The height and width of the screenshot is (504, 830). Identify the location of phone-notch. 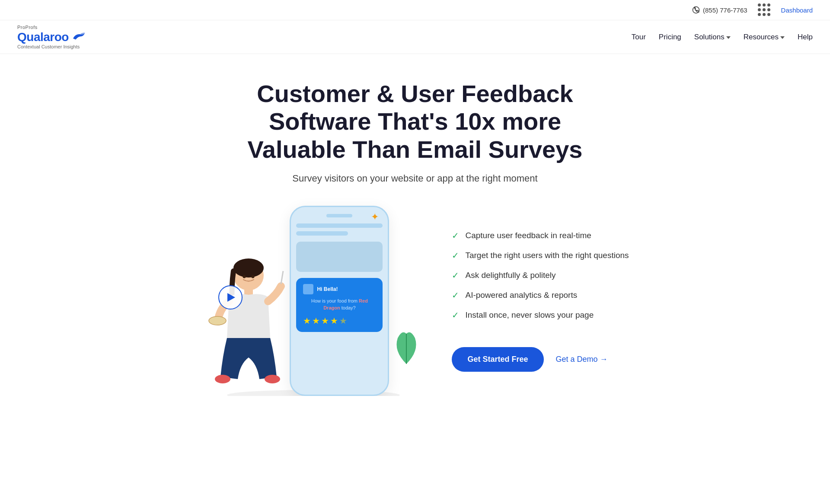
(339, 216).